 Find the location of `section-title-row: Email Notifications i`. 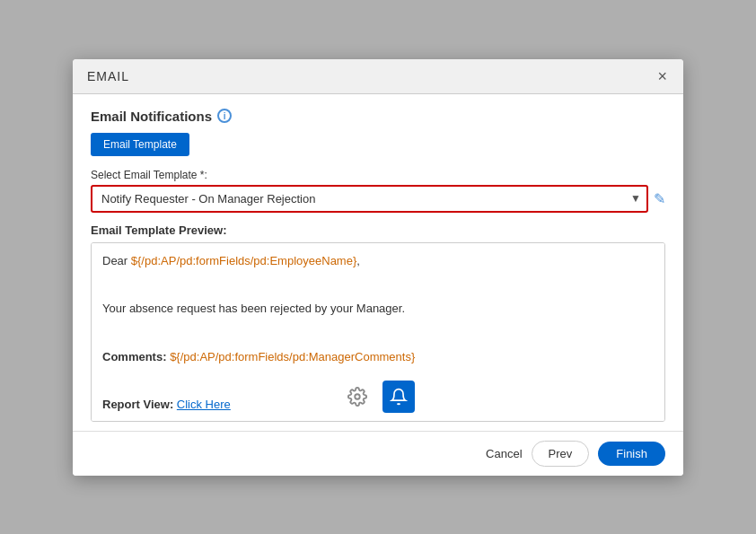

section-title-row: Email Notifications i is located at coordinates (378, 117).